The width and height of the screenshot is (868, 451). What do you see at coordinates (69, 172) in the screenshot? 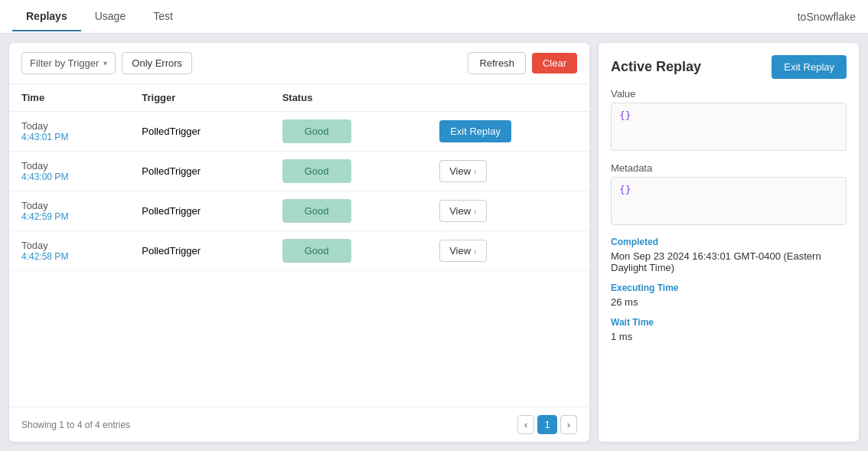
I see `cell-time: Today4:43:00 PM` at bounding box center [69, 172].